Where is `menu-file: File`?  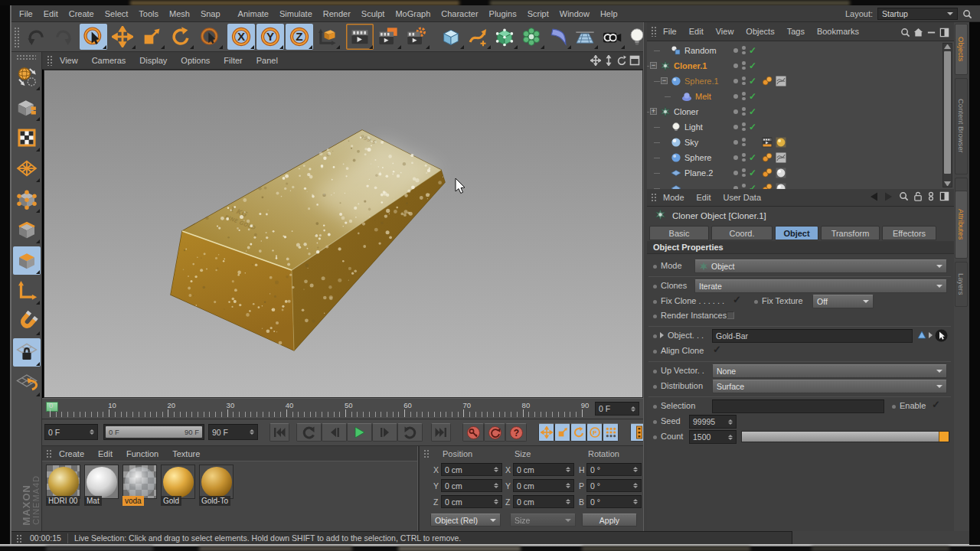 menu-file: File is located at coordinates (26, 14).